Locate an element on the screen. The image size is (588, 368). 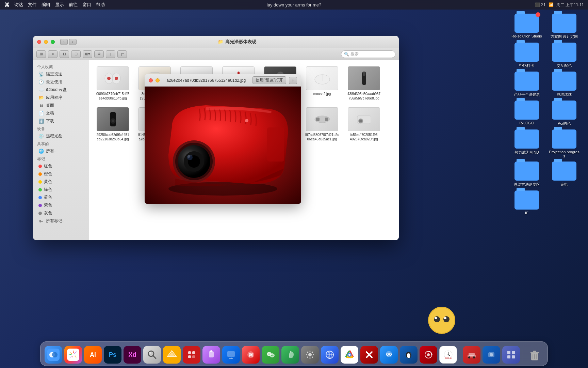
preview-close-button is located at coordinates (151, 80).